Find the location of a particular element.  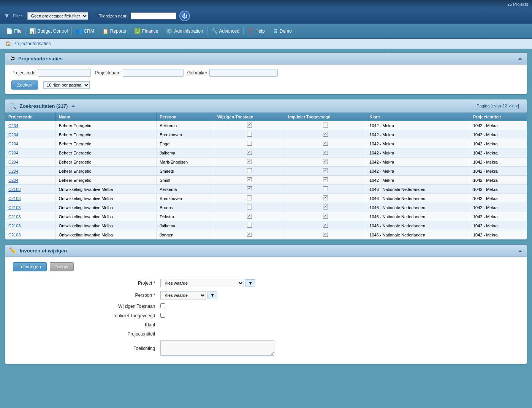

sidebar-item-advanced: 🔧 Advanced is located at coordinates (225, 31).